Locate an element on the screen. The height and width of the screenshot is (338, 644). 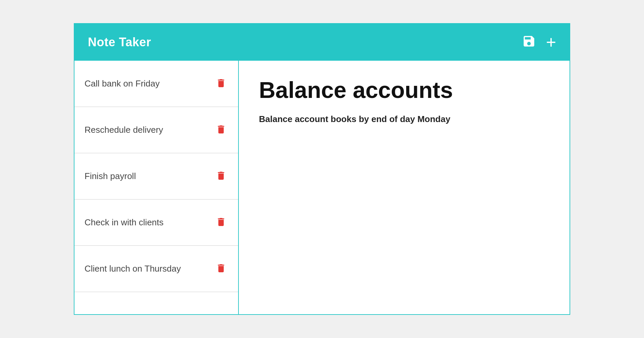
save-icon is located at coordinates (529, 41).